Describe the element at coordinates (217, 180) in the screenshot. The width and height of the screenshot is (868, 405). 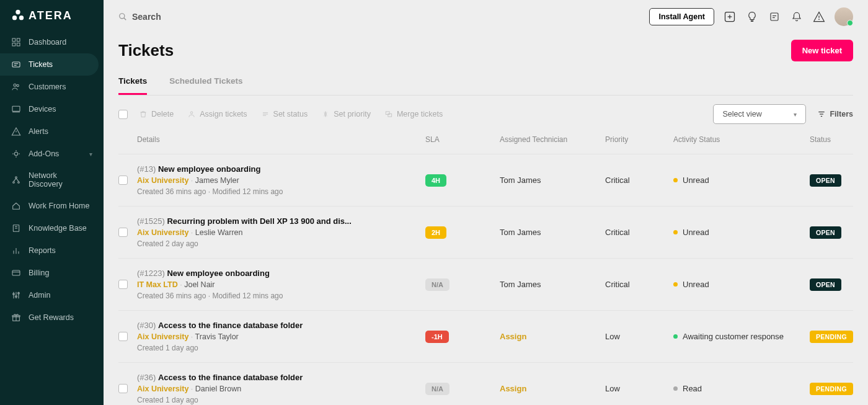
I see `ticket-requester: James Myler` at that location.